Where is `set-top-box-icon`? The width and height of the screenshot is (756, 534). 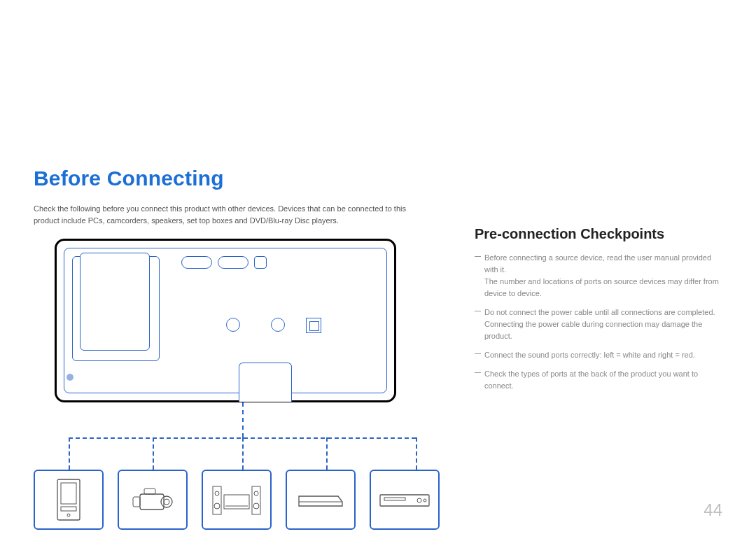
set-top-box-icon is located at coordinates (321, 500).